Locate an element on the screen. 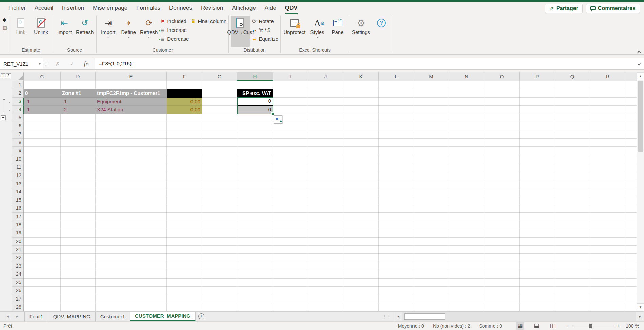 The width and height of the screenshot is (644, 330). cell-J28 is located at coordinates (326, 307).